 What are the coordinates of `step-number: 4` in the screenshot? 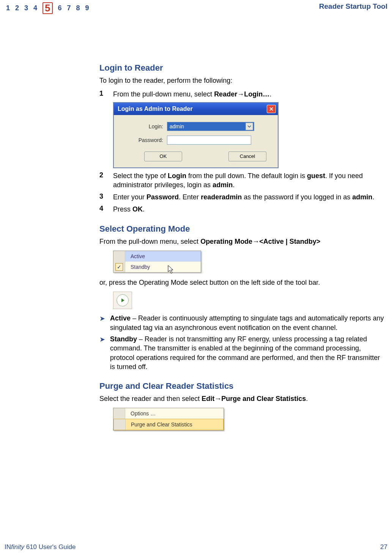 It's located at (106, 209).